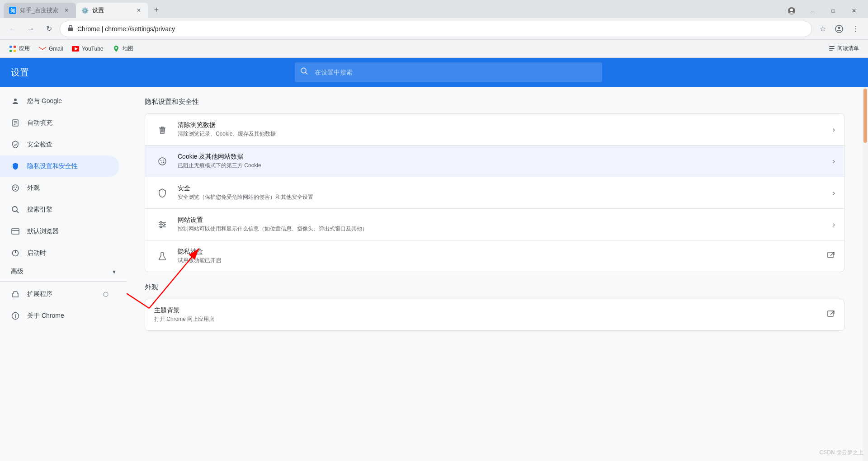  What do you see at coordinates (162, 161) in the screenshot?
I see `cookie-icon` at bounding box center [162, 161].